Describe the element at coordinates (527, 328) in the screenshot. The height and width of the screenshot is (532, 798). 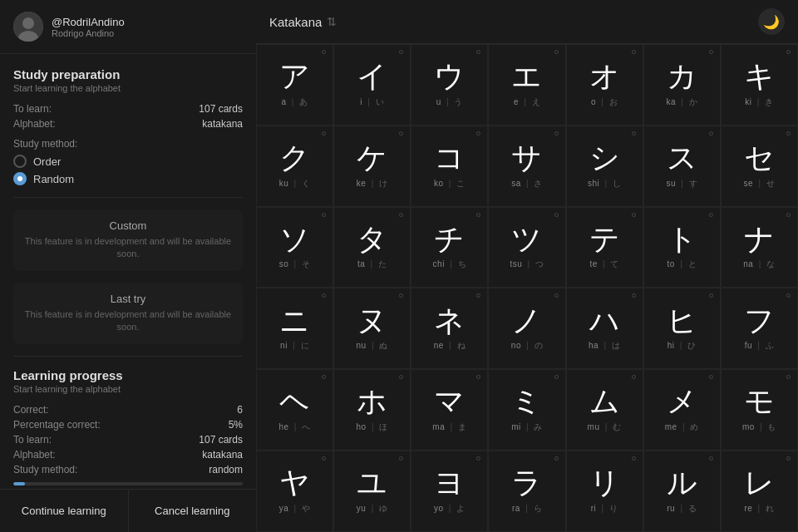
I see `kana-card: ノ no | の` at that location.